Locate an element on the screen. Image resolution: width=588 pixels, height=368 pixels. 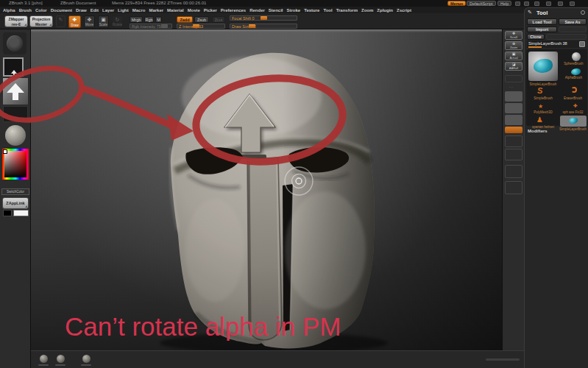
menu-item: Tool is located at coordinates (327, 10).